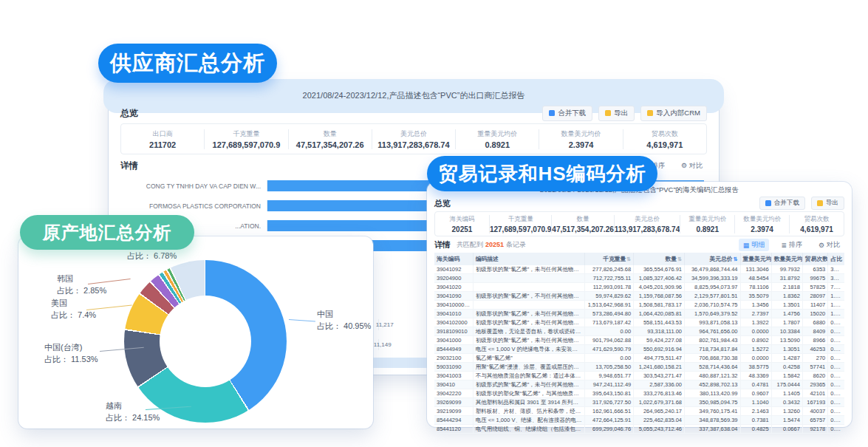 The height and width of the screenshot is (447, 868). I want to click on table-row: 39041003 不与其他物质混合的聚氯乙烯：通过本体或悬浮聚合工艺获得的聚氯乙…, so click(640, 376).